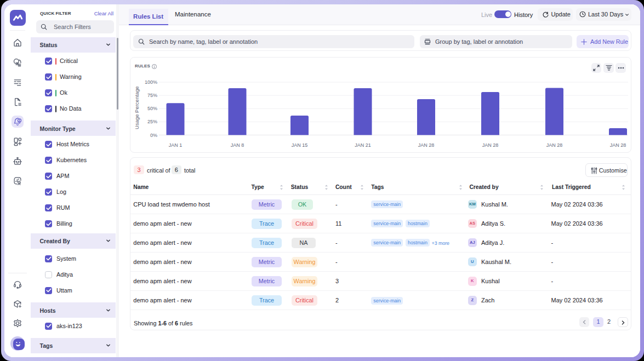 This screenshot has height=361, width=644. Describe the element at coordinates (151, 82) in the screenshot. I see `svg-text: 100%` at that location.